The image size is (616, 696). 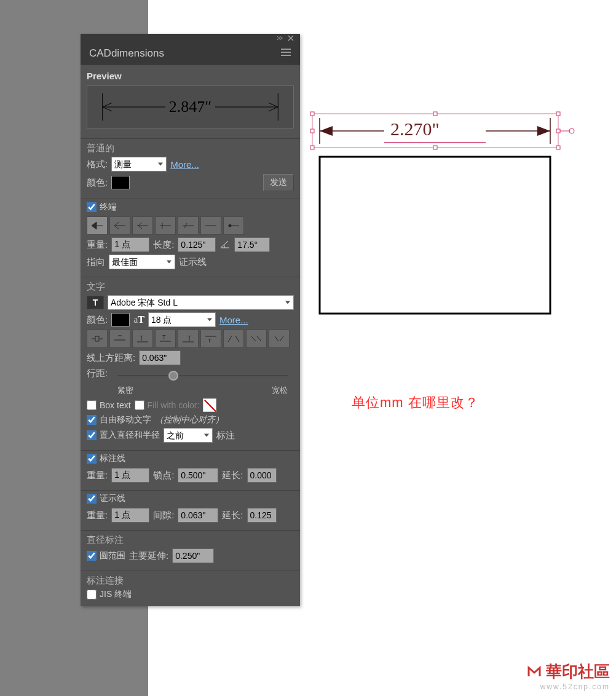 I want to click on fill-swatch, so click(x=210, y=405).